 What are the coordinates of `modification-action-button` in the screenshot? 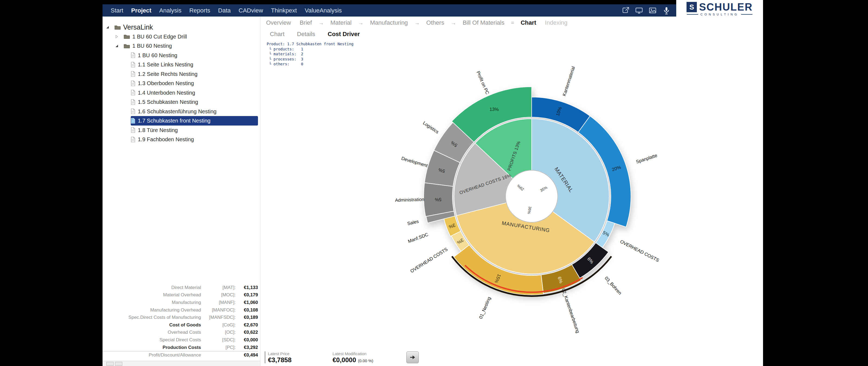 It's located at (412, 358).